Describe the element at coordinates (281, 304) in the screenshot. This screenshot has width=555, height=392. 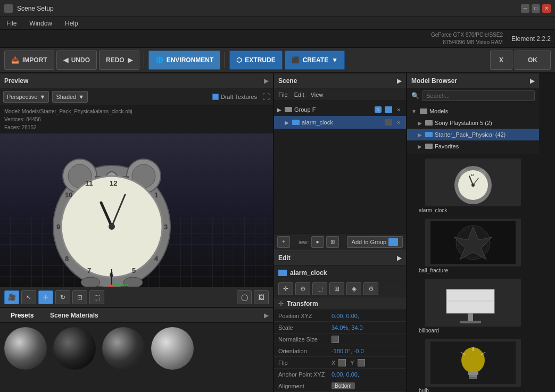
I see `transform-icon: ✛` at that location.